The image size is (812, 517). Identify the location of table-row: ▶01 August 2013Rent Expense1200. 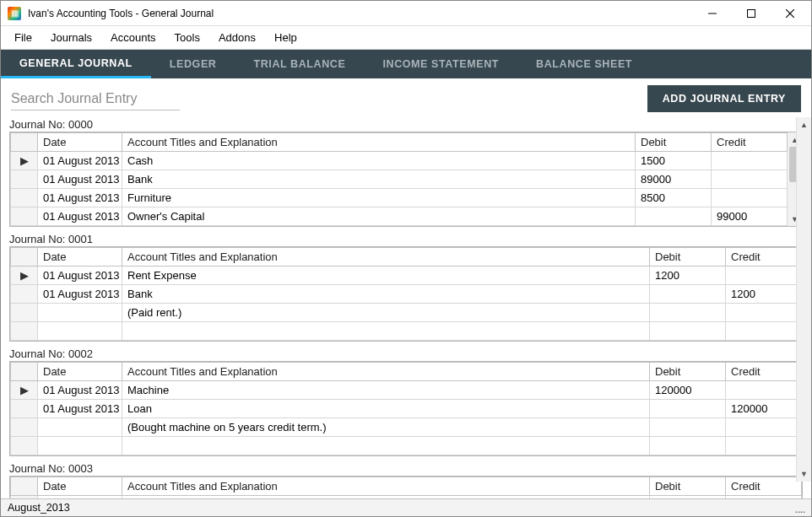
(407, 276).